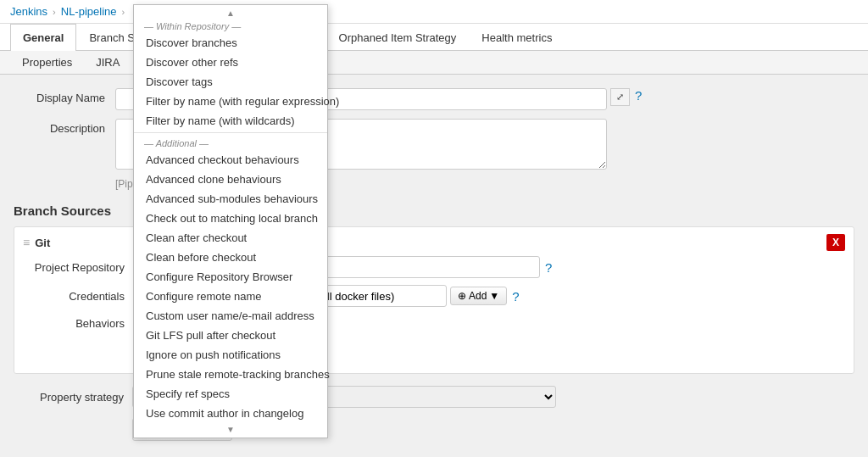  I want to click on dropdown-item-use-commit-author: Use commit author in changelog, so click(231, 414).